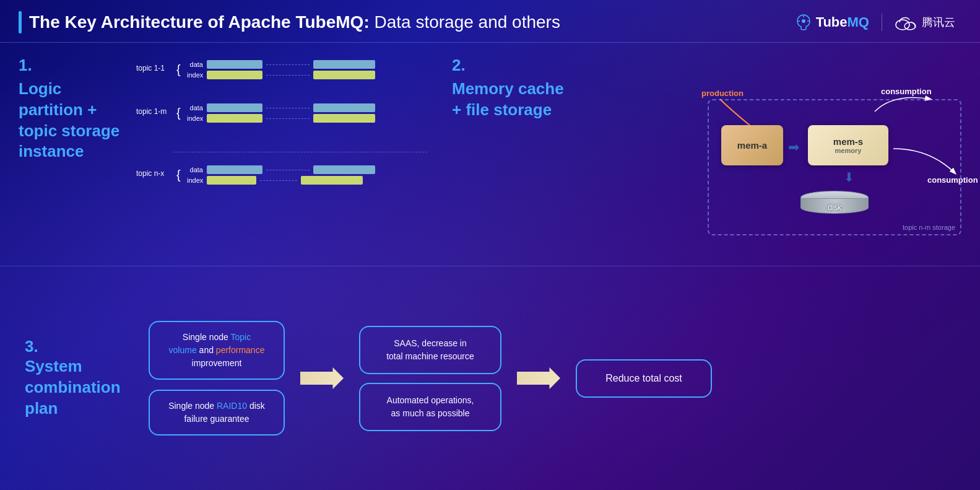 Image resolution: width=980 pixels, height=490 pixels. What do you see at coordinates (322, 378) in the screenshot?
I see `arrow1` at bounding box center [322, 378].